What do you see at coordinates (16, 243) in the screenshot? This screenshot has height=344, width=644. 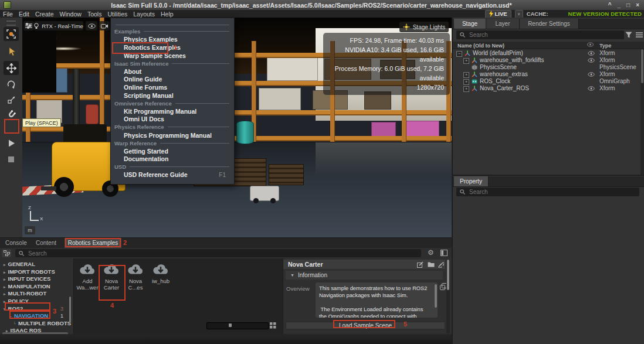 I see `tab-console: Console` at bounding box center [16, 243].